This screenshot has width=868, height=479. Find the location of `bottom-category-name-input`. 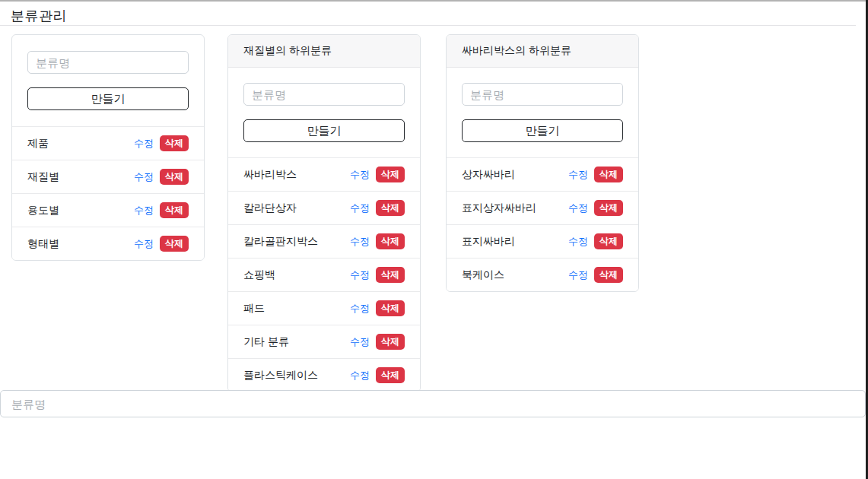

bottom-category-name-input is located at coordinates (433, 404).